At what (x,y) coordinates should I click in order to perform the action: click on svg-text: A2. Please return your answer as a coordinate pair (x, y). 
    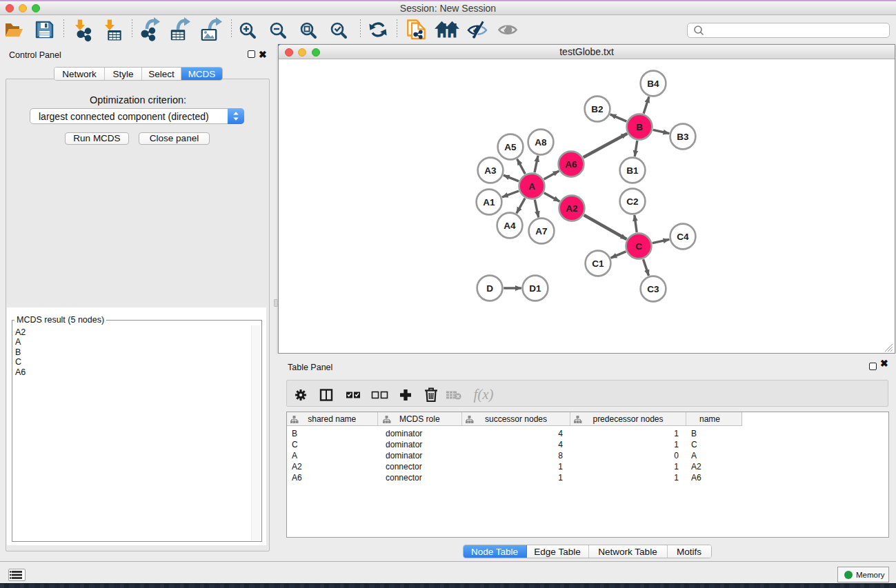
    Looking at the image, I should click on (571, 208).